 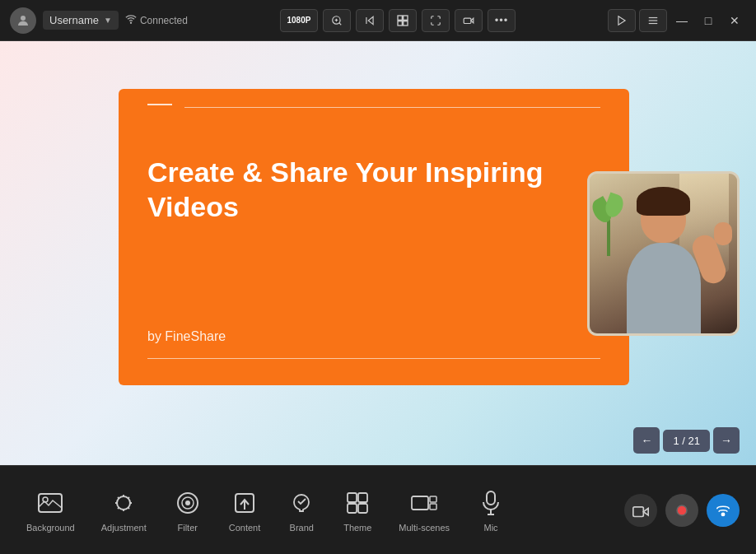 I want to click on slide-counter: 1 / 21, so click(x=687, y=441).